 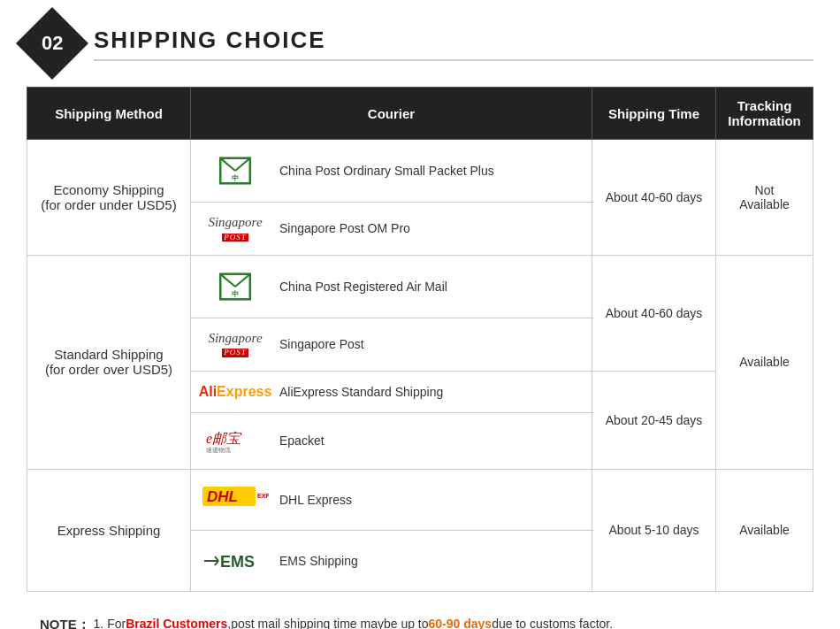 I want to click on courier-express-1: DHL EXPRESS DHL Express, so click(x=392, y=499).